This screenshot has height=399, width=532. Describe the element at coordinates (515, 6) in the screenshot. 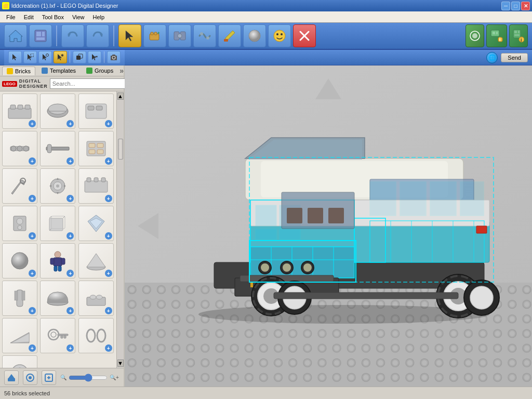

I see `restore-button: □` at that location.